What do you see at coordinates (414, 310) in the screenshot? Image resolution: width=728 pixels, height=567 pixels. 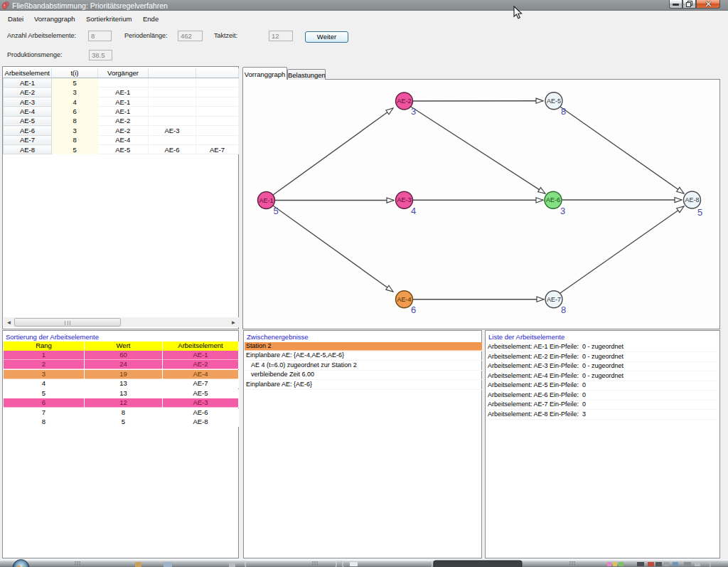 I see `svg-text: 6` at bounding box center [414, 310].